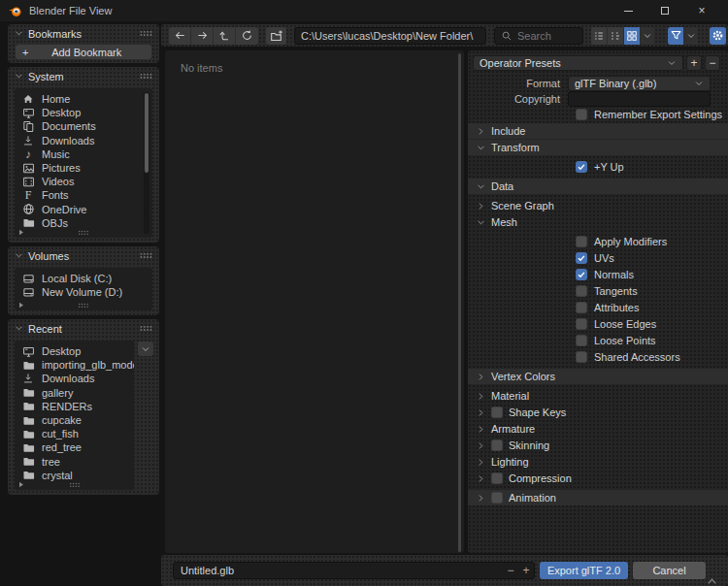 Image resolution: width=728 pixels, height=586 pixels. What do you see at coordinates (526, 570) in the screenshot?
I see `increment-filename-button: +` at bounding box center [526, 570].